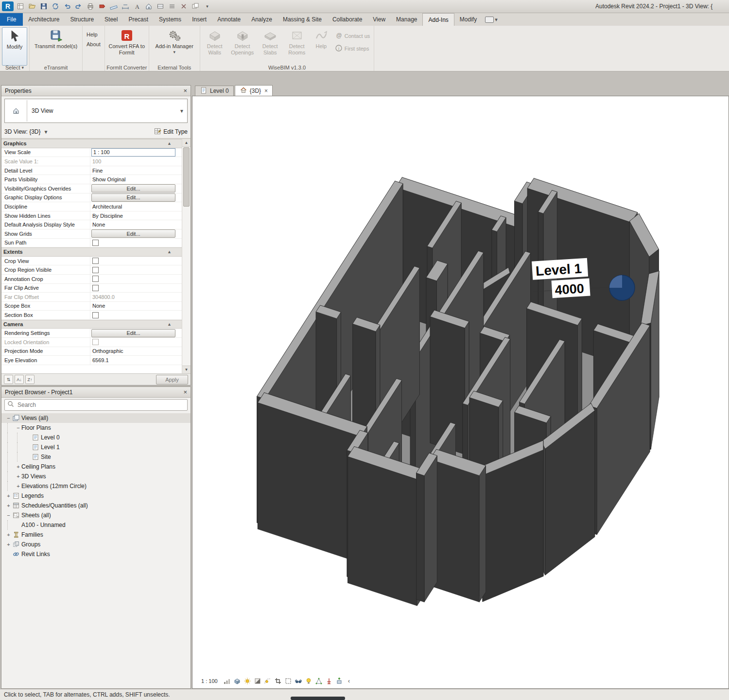 The image size is (729, 700). I want to click on modify-options-icon: ▾, so click(491, 19).